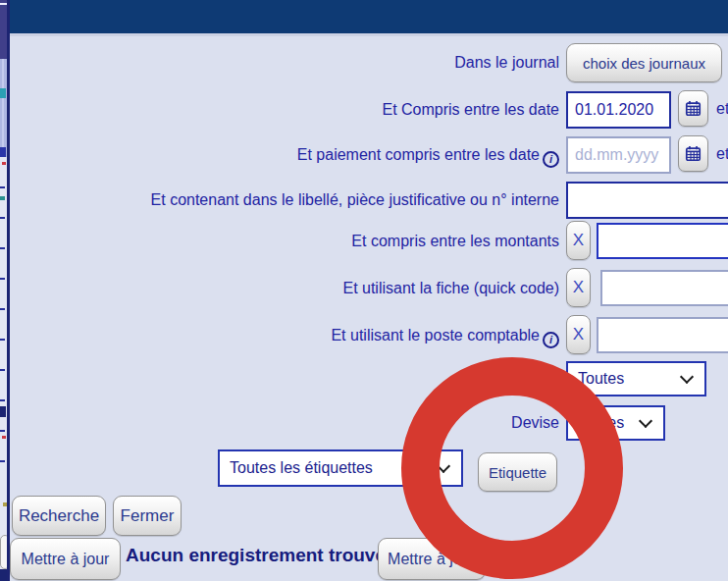 This screenshot has width=728, height=581. I want to click on poste-clear-button: X, so click(579, 335).